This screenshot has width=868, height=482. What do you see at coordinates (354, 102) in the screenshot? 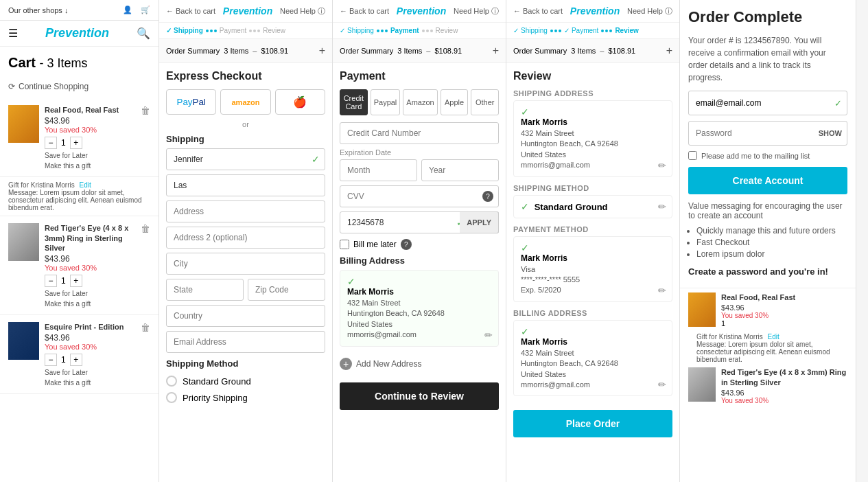
I see `credit-card-tab: Credit Card` at bounding box center [354, 102].